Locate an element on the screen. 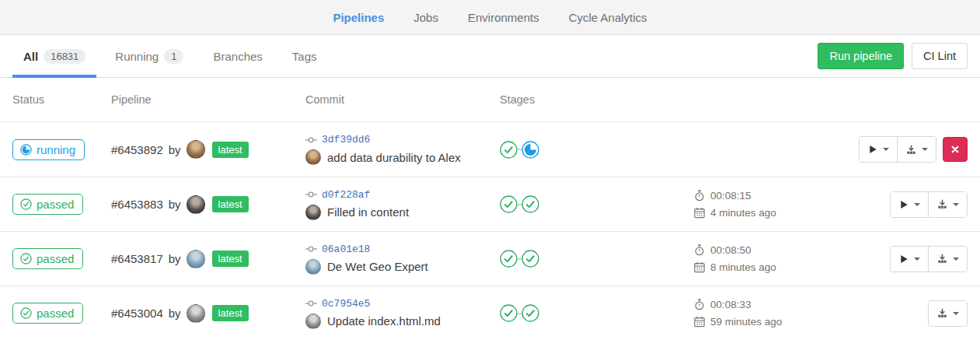 This screenshot has width=980, height=340. pipeline-id-link: #6453883 is located at coordinates (137, 204).